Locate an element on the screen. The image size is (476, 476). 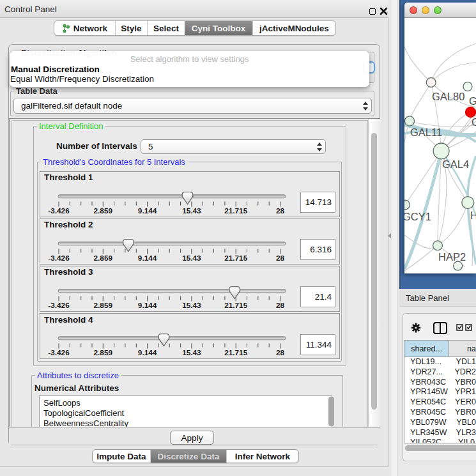
svg-text: C is located at coordinates (474, 122).